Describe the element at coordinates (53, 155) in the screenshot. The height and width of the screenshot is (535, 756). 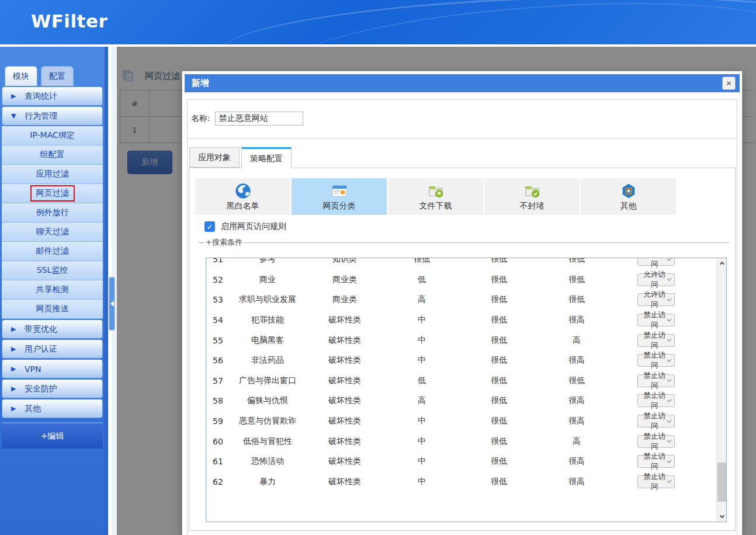
I see `sidebar-item: 组配置` at that location.